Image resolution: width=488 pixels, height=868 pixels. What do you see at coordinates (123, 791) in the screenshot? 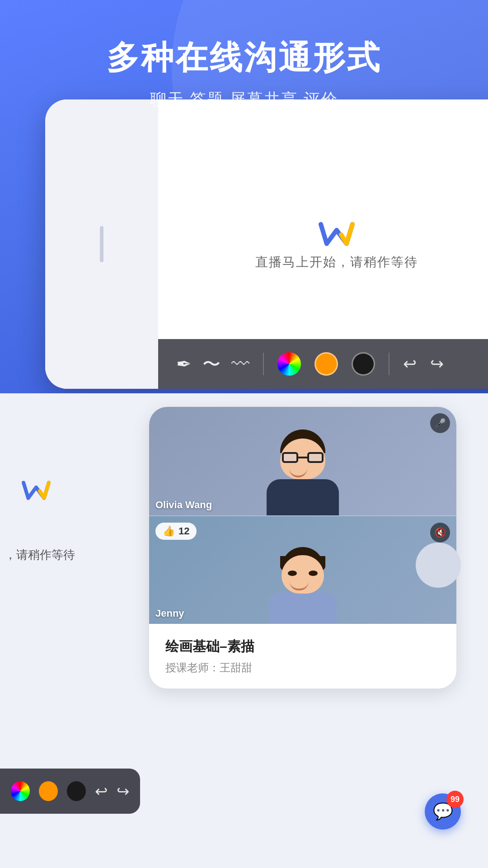
I see `mini-redo-button: ↪` at bounding box center [123, 791].